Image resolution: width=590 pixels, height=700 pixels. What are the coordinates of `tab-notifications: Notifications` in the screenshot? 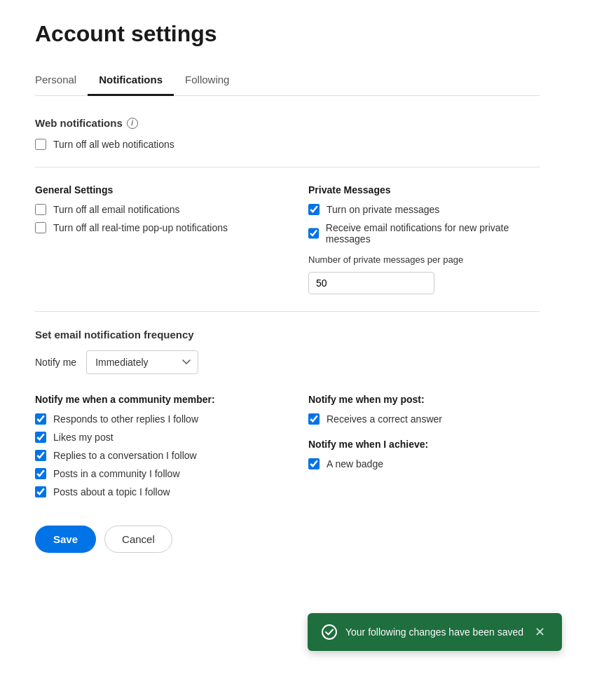 It's located at (130, 81).